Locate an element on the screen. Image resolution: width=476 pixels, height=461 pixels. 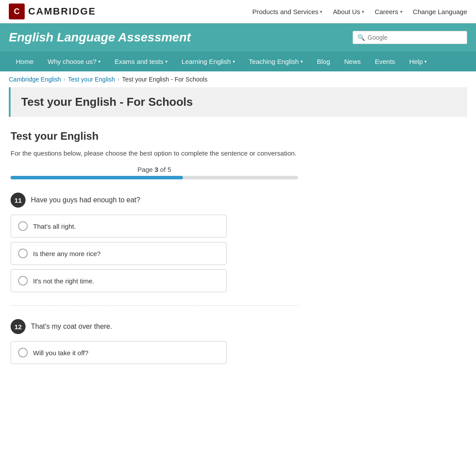
breadcrumb-sep-2: › is located at coordinates (119, 79).